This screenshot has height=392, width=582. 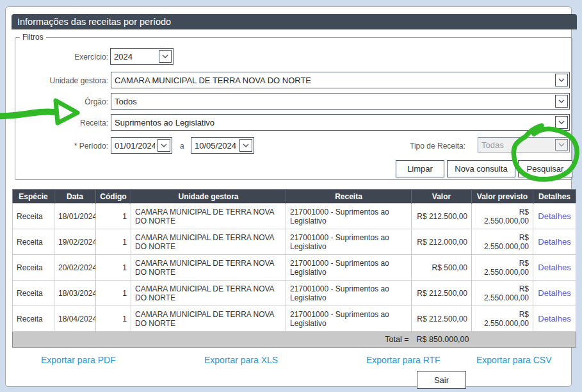 I want to click on exercicio-label: Exercício:, so click(x=63, y=57).